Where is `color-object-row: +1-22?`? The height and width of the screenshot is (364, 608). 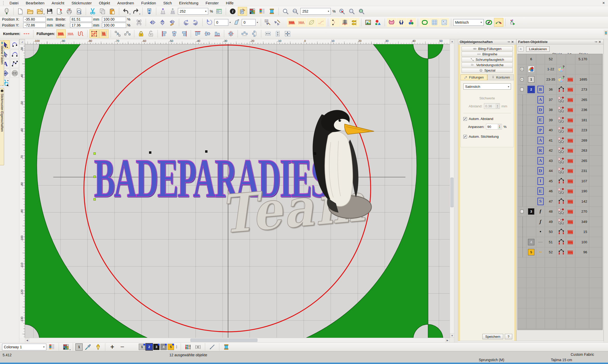
color-object-row: +1-22? is located at coordinates (560, 70).